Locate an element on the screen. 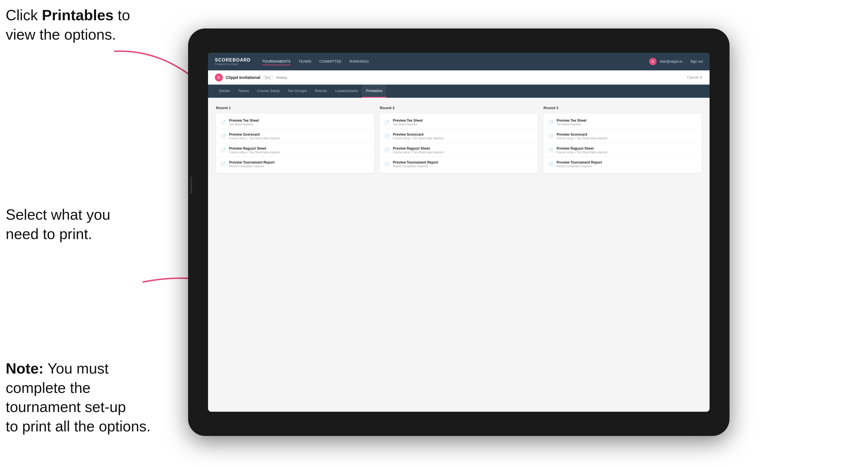  tee-sheet-icon-2: 📄 is located at coordinates (387, 122).